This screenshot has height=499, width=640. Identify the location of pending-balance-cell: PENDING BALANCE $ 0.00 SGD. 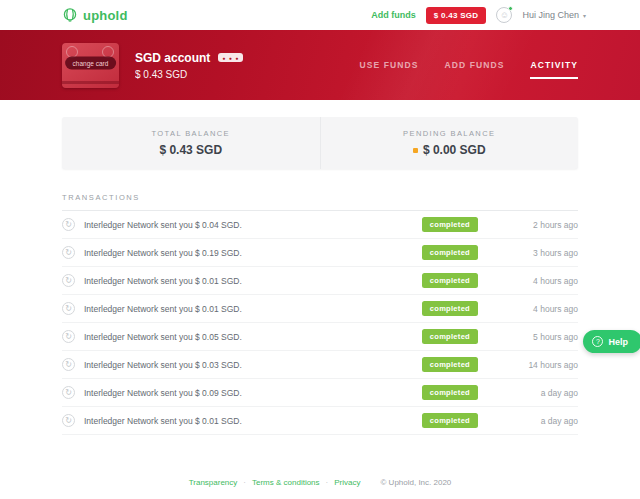
(450, 143).